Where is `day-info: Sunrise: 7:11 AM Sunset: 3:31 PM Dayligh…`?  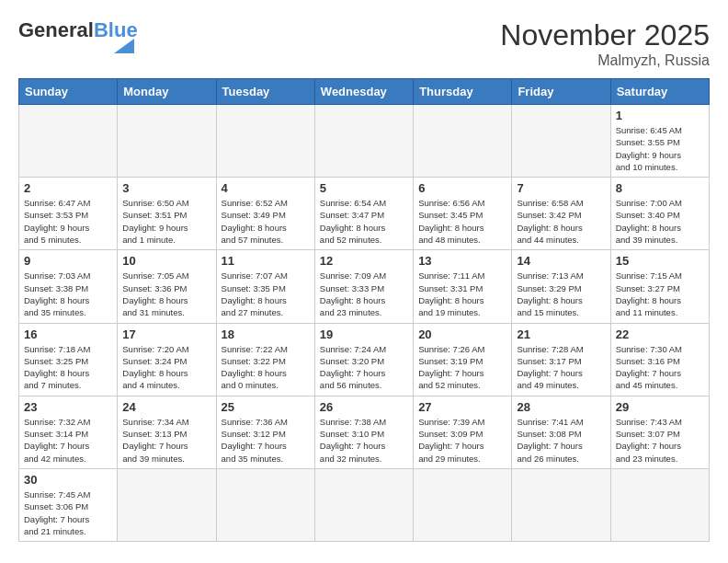
day-info: Sunrise: 7:11 AM Sunset: 3:31 PM Dayligh… is located at coordinates (462, 294).